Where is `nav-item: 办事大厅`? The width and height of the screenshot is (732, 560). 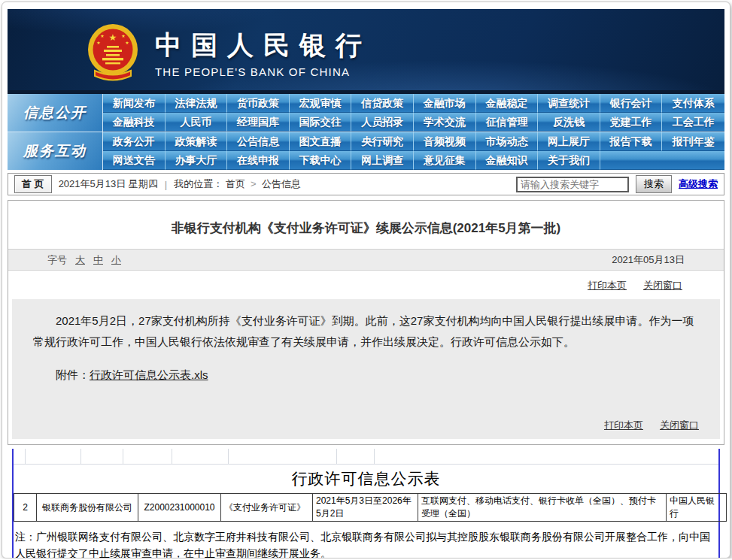
nav-item: 办事大厅 is located at coordinates (197, 161).